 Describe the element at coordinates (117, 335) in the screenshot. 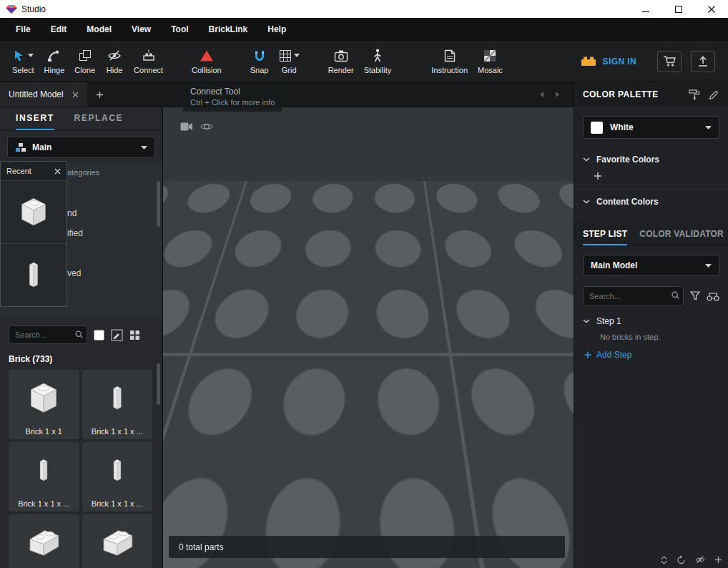

I see `decorated-parts-icon` at that location.